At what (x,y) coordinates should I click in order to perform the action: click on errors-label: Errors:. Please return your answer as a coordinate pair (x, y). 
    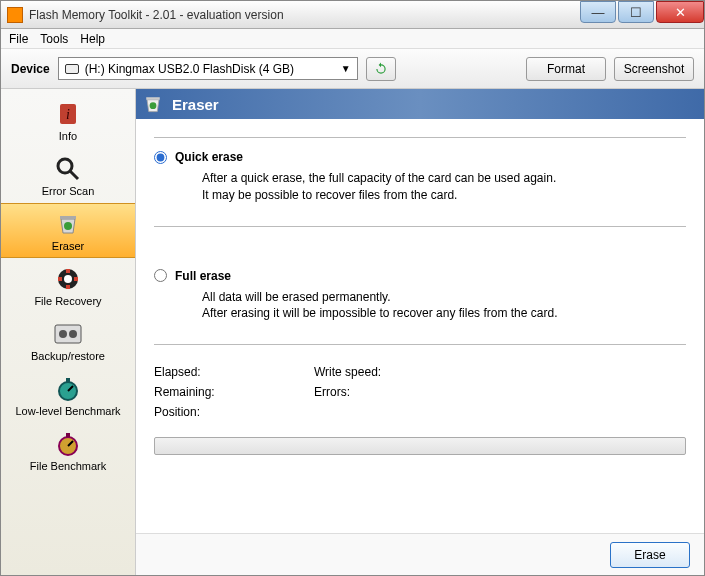
    Looking at the image, I should click on (354, 392).